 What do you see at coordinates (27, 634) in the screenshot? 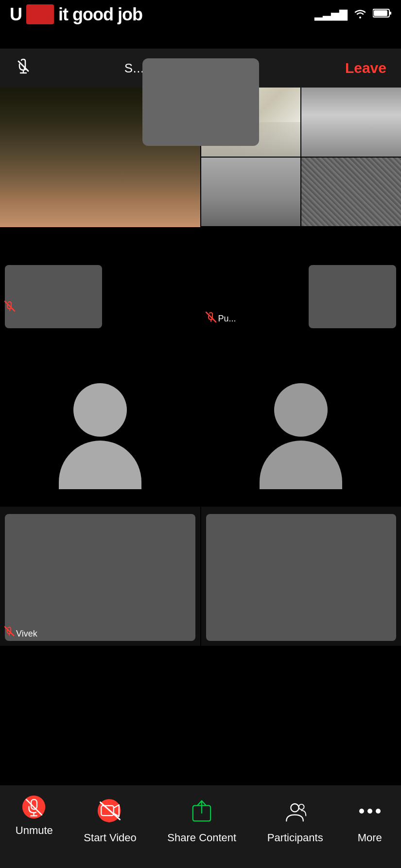
I see `vivek-name-label: Vivek` at bounding box center [27, 634].